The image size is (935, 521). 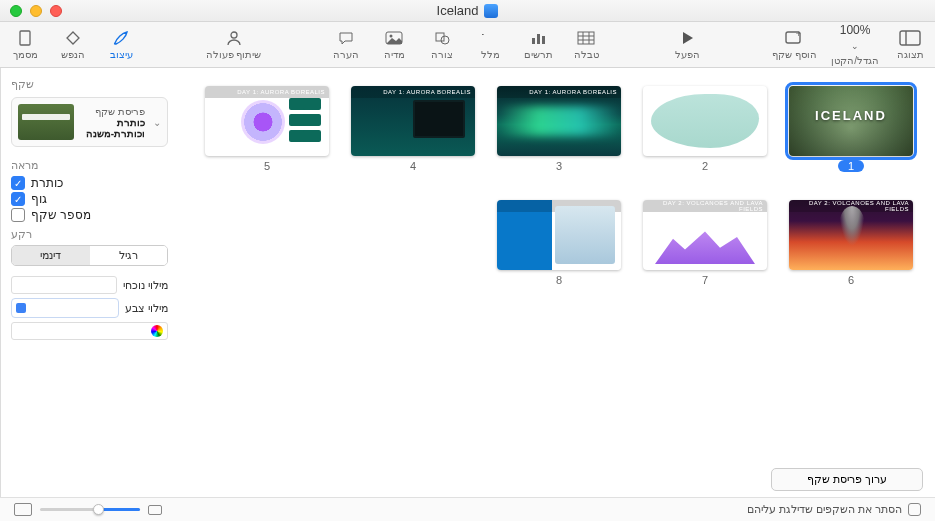 I want to click on zoom-track, so click(x=90, y=510).